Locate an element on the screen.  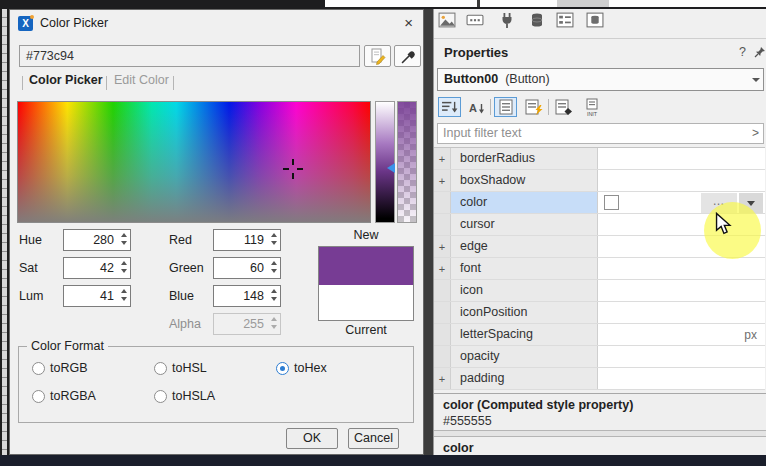
panel-separator is located at coordinates (600, 38).